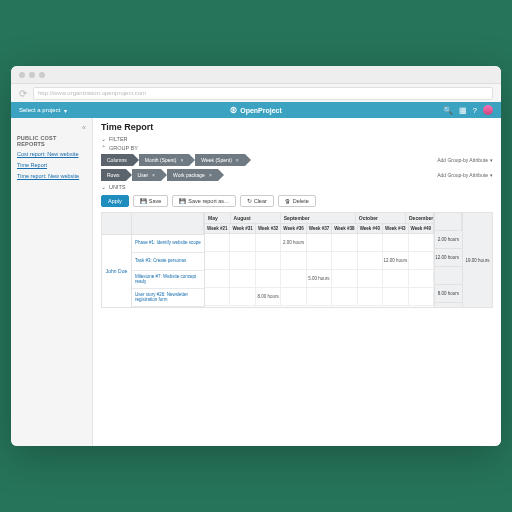  What do you see at coordinates (52, 177) in the screenshot?
I see `sidebar-item: Time report: New website` at bounding box center [52, 177].